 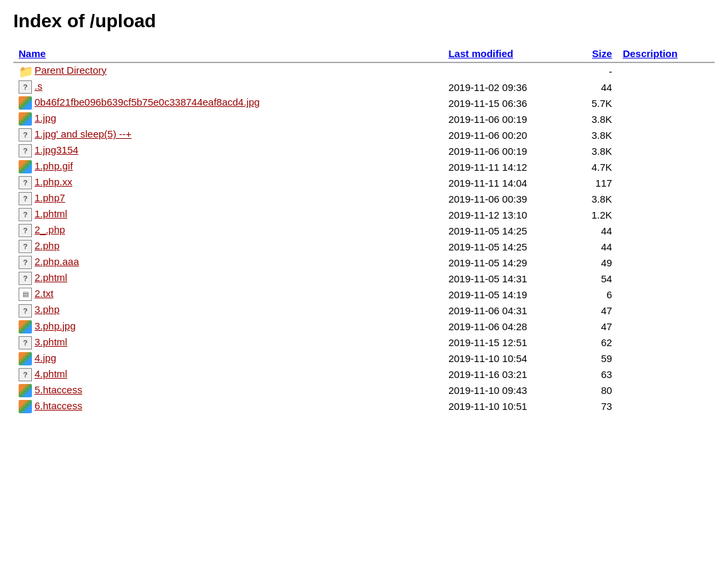 I want to click on file-link: 0b46f21fbe096b639cf5b75e0c338744eaf8acd4…, so click(x=148, y=102).